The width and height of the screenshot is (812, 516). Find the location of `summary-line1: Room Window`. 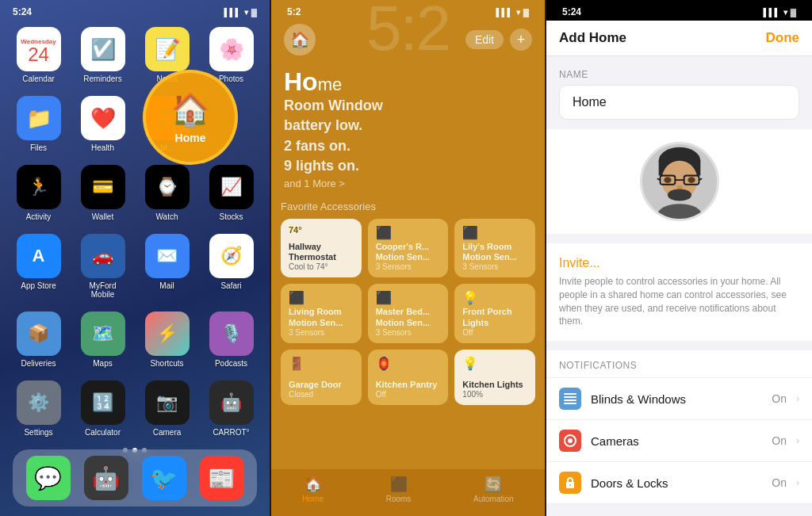

summary-line1: Room Window is located at coordinates (333, 105).